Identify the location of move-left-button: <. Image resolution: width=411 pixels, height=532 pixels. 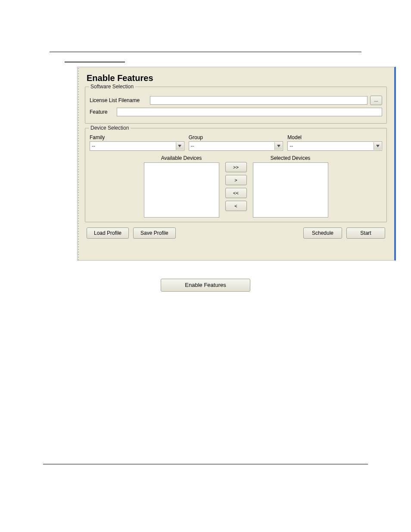
(236, 206).